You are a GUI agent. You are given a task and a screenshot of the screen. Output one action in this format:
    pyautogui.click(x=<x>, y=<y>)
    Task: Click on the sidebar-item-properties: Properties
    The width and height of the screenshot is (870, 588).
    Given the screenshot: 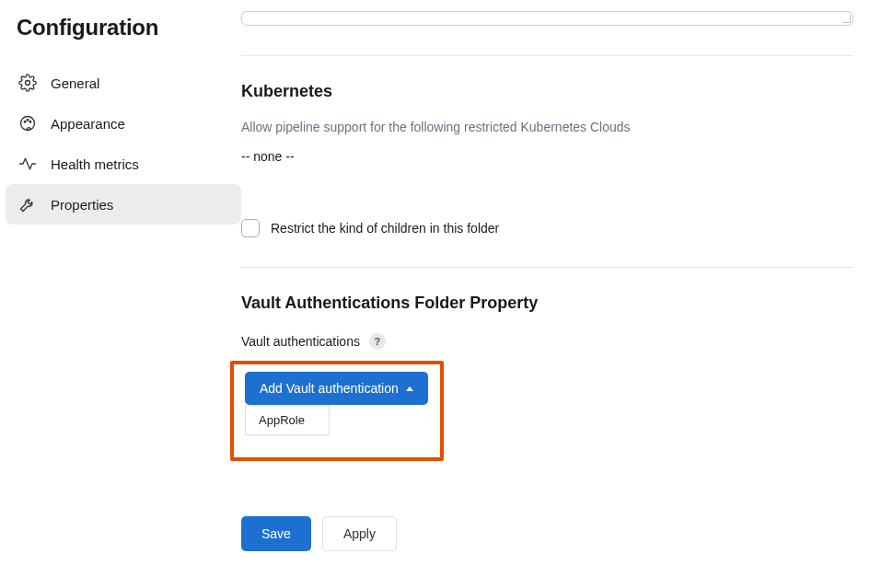 What is the action you would take?
    pyautogui.click(x=123, y=204)
    